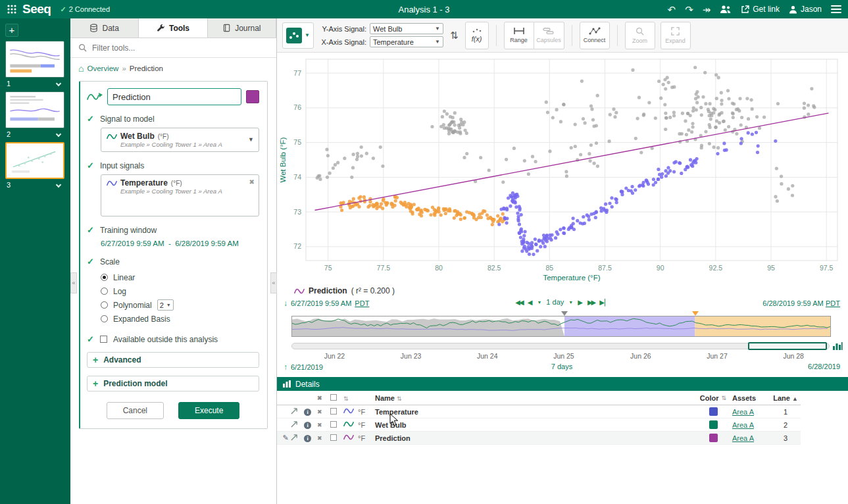 The height and width of the screenshot is (504, 848). I want to click on timebar-selection, so click(787, 346).